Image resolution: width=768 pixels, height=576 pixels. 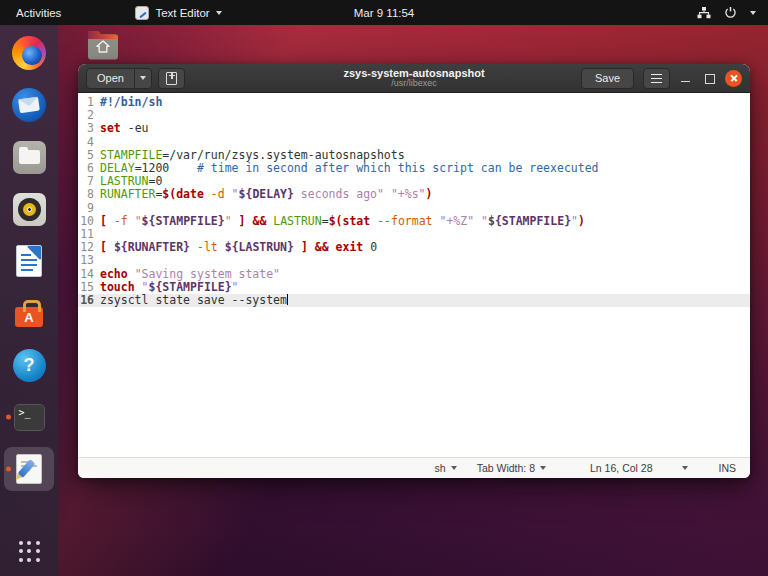 I want to click on code-line: 8RUNAFTER=$(date -d "${DELAY} seconds ag…, so click(x=414, y=194).